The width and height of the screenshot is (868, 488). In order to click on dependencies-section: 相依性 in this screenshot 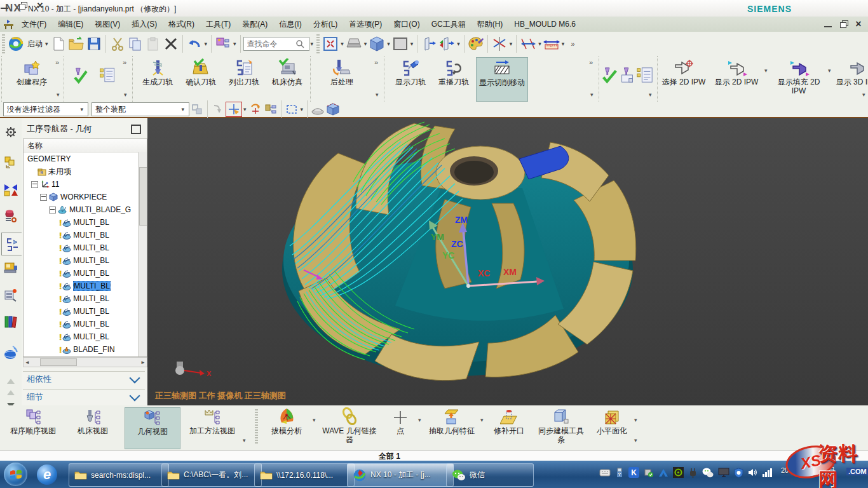, I will do `click(84, 379)`.